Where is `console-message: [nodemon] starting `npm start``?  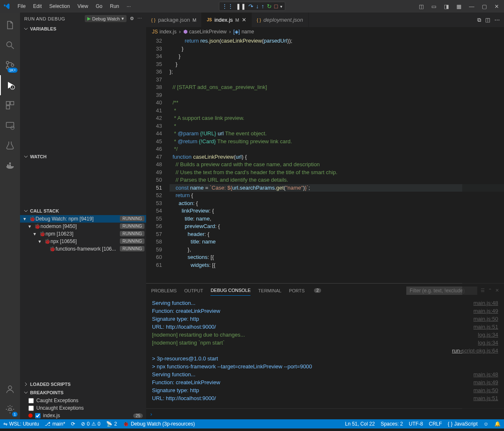 console-message: [nodemon] starting `npm start` is located at coordinates (315, 342).